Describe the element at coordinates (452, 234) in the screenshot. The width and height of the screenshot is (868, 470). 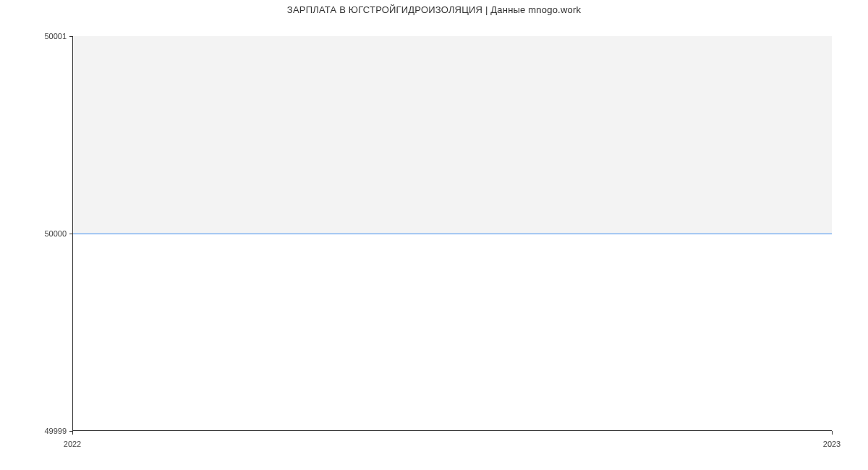
I see `data-line` at that location.